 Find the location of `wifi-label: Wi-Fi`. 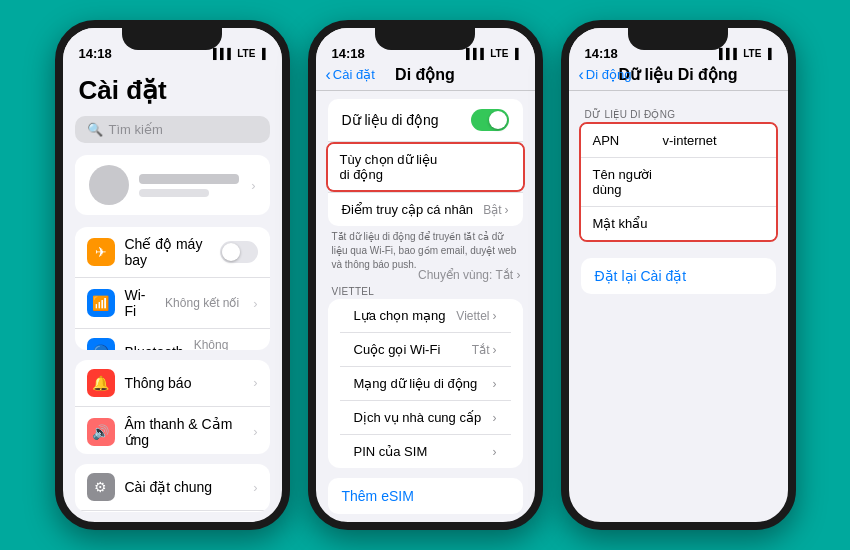

wifi-label: Wi-Fi is located at coordinates (140, 303).